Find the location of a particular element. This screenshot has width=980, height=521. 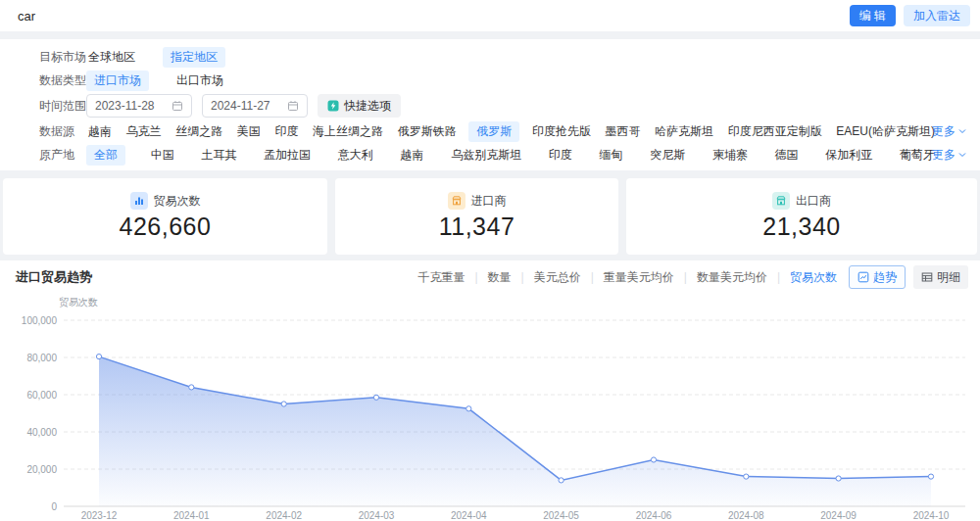

data-source-options: 越南乌克兰丝绸之路美国印度海上丝绸之路俄罗斯铁路俄罗斯印度抢先版墨西哥哈萨克斯坦… is located at coordinates (512, 131).